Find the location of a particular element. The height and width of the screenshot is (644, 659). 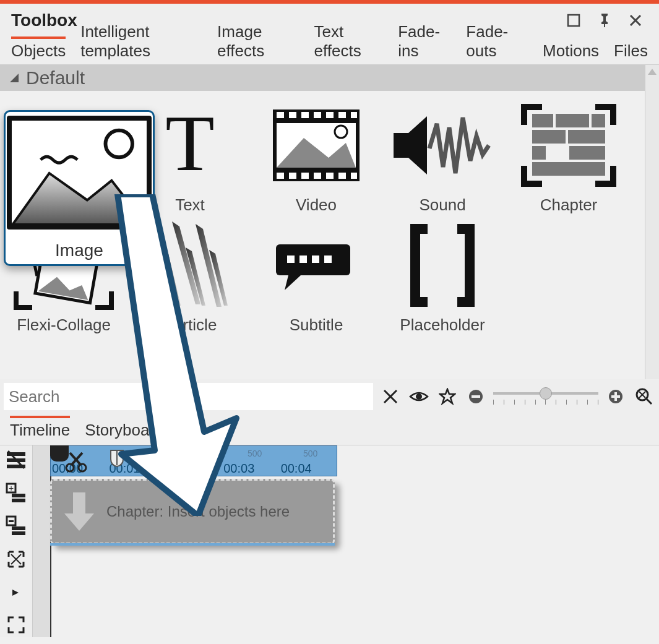

drop-zone-label: Chapter: Insert objects here is located at coordinates (198, 512).